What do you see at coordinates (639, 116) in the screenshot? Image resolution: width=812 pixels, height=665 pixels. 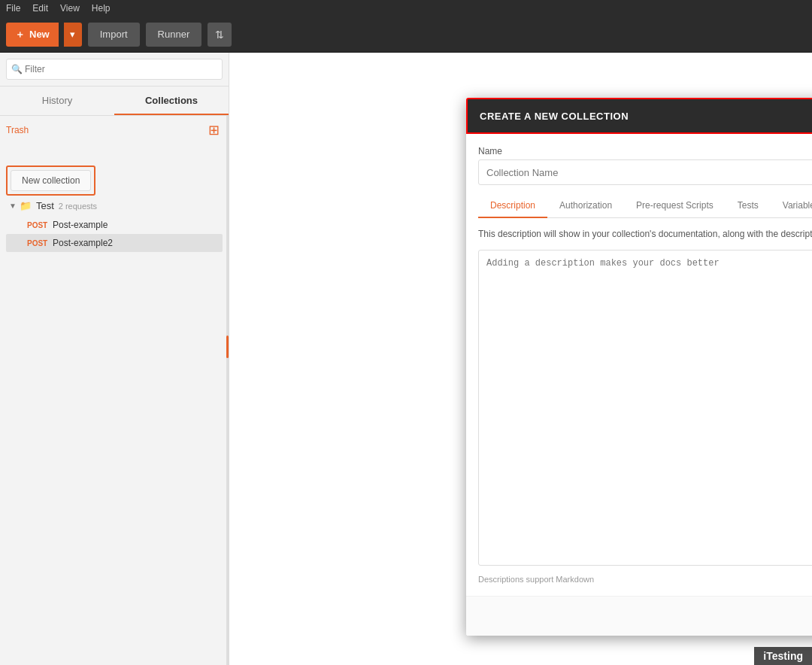 I see `modal-header: CREATE A NEW COLLECTION ✕` at bounding box center [639, 116].